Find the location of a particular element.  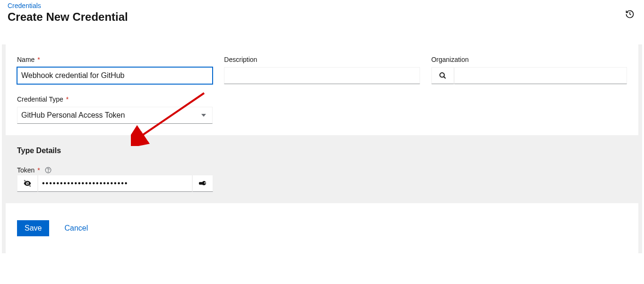

credential-type-select: GitHub Personal Access Token is located at coordinates (115, 115).